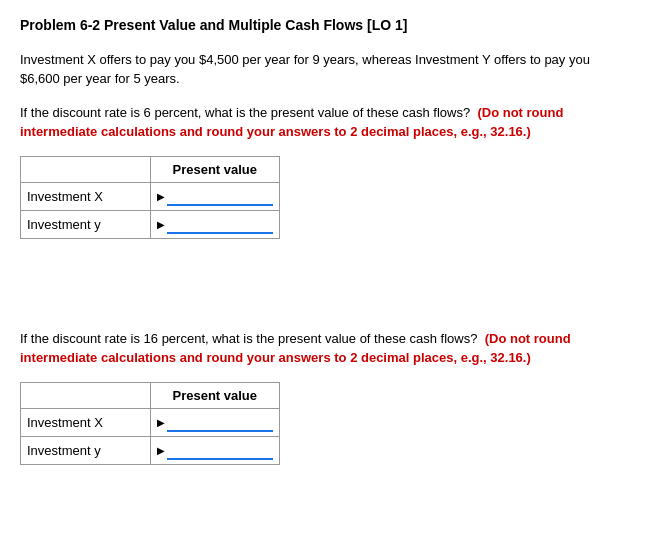  What do you see at coordinates (323, 122) in the screenshot?
I see `section1-instruction: If the discount rate is 6 percent, what …` at bounding box center [323, 122].